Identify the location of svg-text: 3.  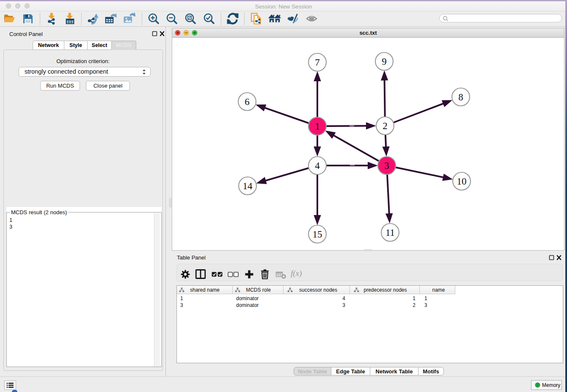
(387, 166).